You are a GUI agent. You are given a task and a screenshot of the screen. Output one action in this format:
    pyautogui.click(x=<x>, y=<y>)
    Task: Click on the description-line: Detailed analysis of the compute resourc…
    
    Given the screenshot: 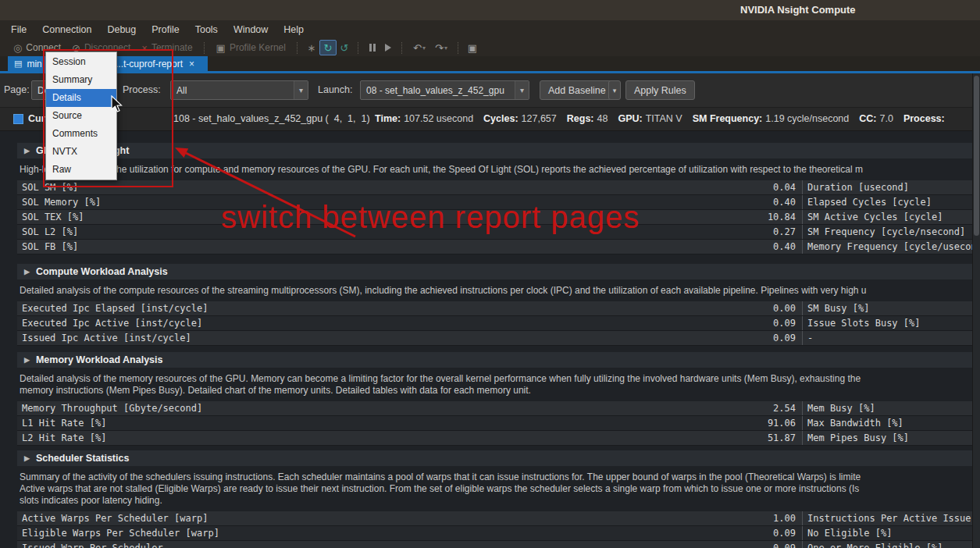 What is the action you would take?
    pyautogui.click(x=496, y=290)
    